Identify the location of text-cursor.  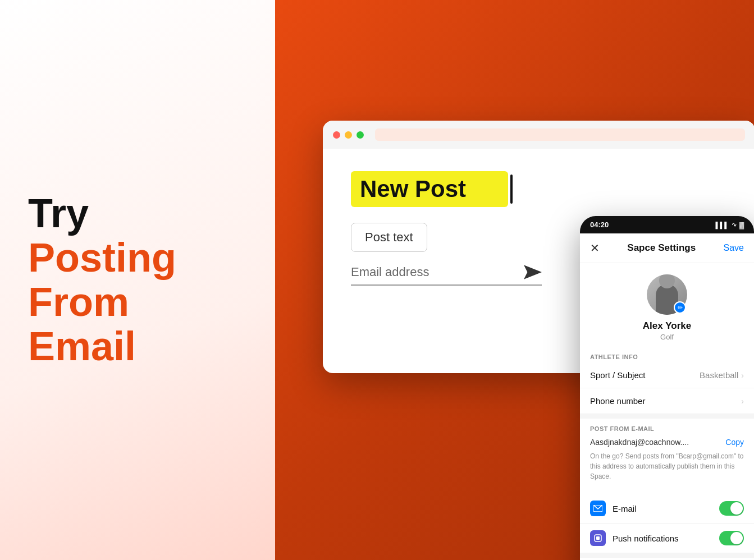
(511, 189).